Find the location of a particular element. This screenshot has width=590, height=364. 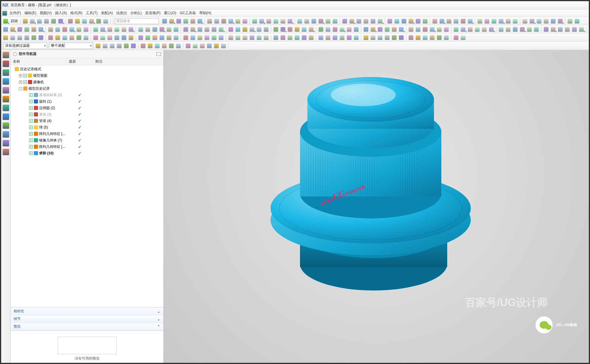

tree-row: +✓摄像机 is located at coordinates (87, 82).